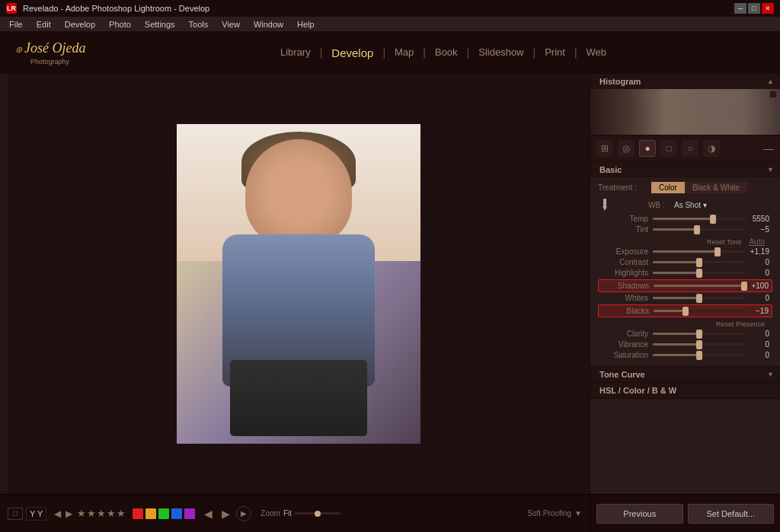  Describe the element at coordinates (611, 170) in the screenshot. I see `basic-label: Basic` at that location.